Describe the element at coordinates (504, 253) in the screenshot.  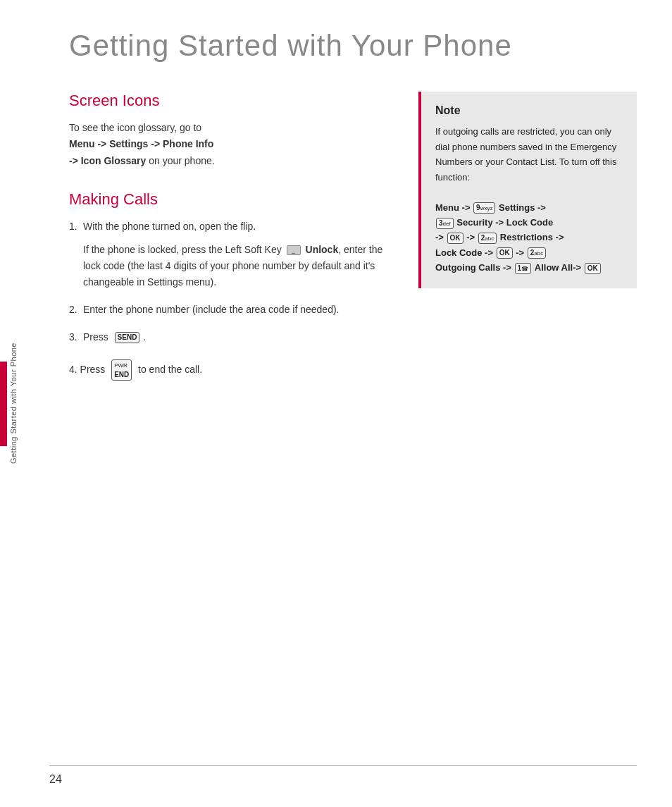
I see `key-ok-2: OK` at that location.